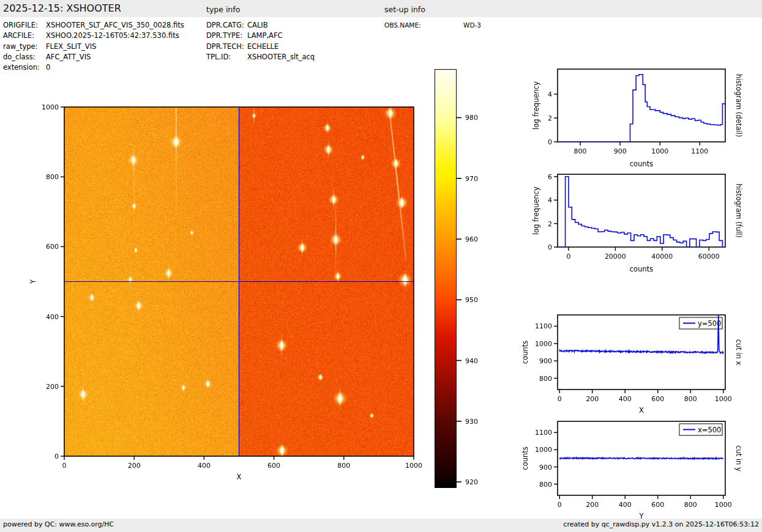  What do you see at coordinates (616, 257) in the screenshot?
I see `svg-text: 20000` at bounding box center [616, 257].